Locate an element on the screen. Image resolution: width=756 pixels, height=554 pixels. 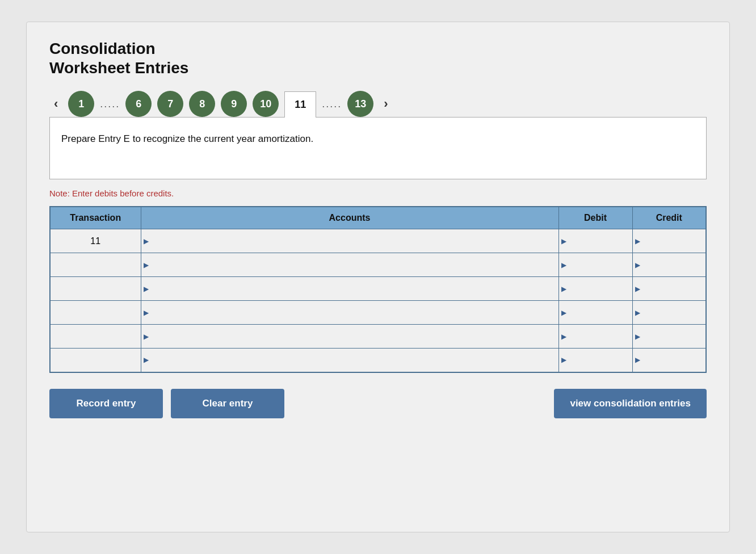
account-arrow-5: ▶ is located at coordinates (146, 360).